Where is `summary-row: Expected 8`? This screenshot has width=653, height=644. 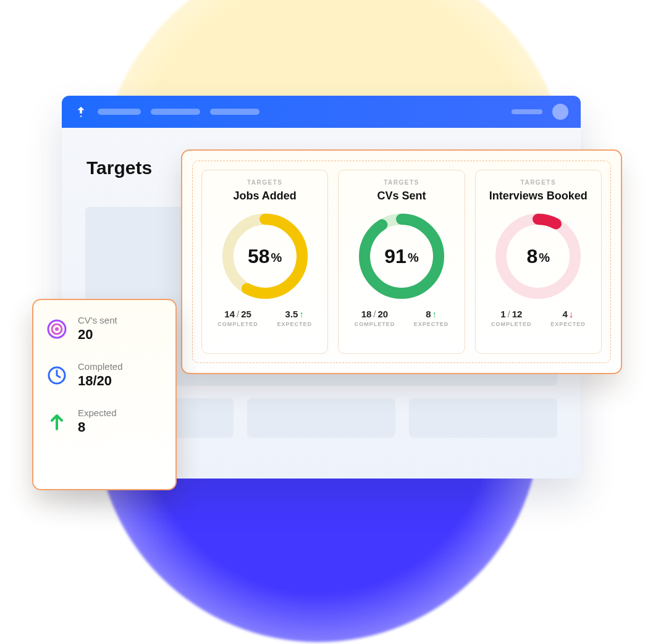 summary-row: Expected 8 is located at coordinates (104, 421).